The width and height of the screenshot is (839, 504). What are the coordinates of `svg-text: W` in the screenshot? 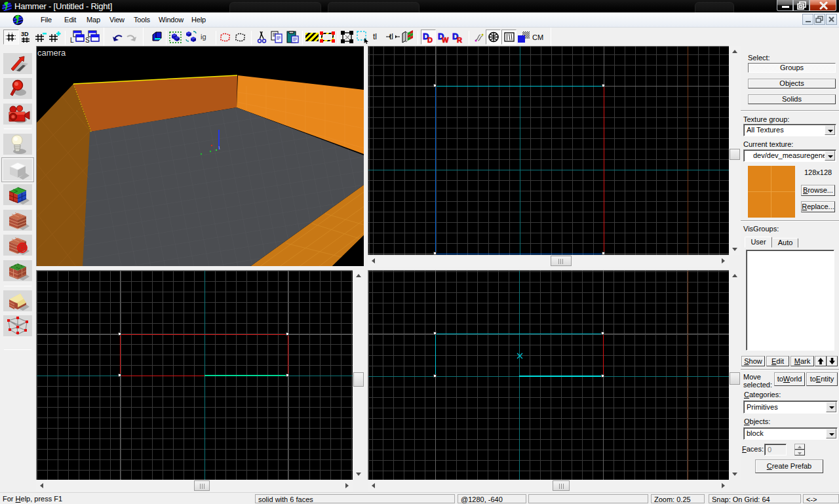 It's located at (446, 39).